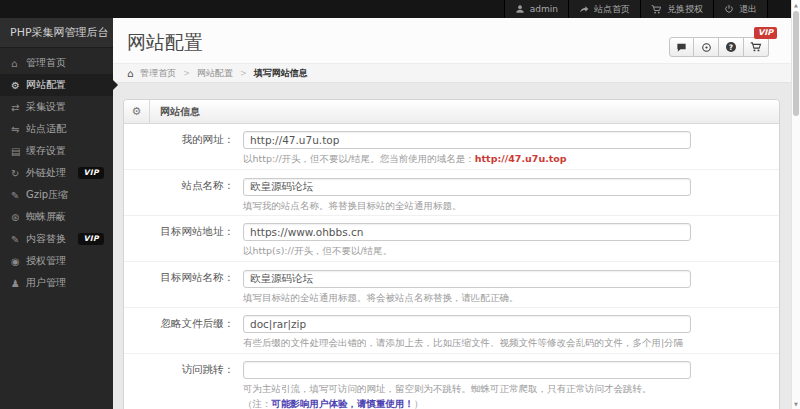 Image resolution: width=800 pixels, height=409 pixels. What do you see at coordinates (18, 196) in the screenshot?
I see `pencil-icon: ✎` at bounding box center [18, 196].